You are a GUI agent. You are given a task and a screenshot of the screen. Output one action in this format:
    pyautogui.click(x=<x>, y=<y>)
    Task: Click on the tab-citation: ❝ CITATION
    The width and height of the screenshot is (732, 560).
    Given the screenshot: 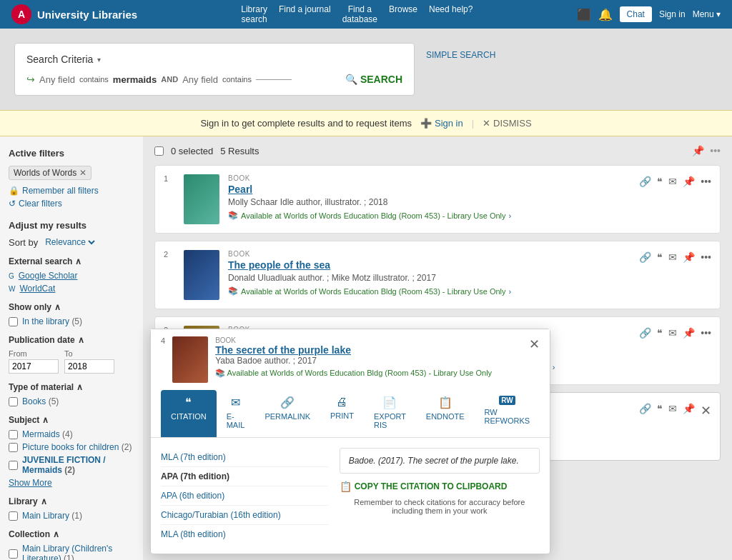 What is the action you would take?
    pyautogui.click(x=189, y=414)
    